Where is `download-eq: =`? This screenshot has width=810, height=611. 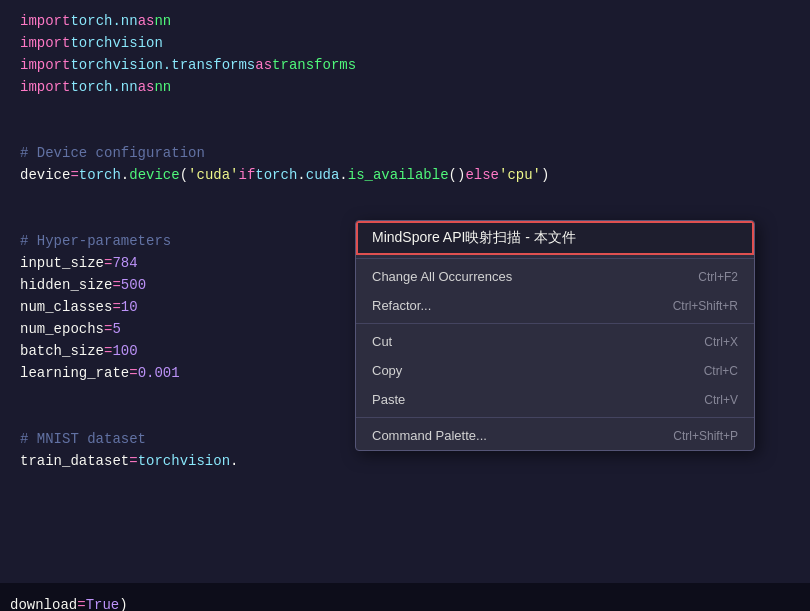
download-eq: = is located at coordinates (81, 604).